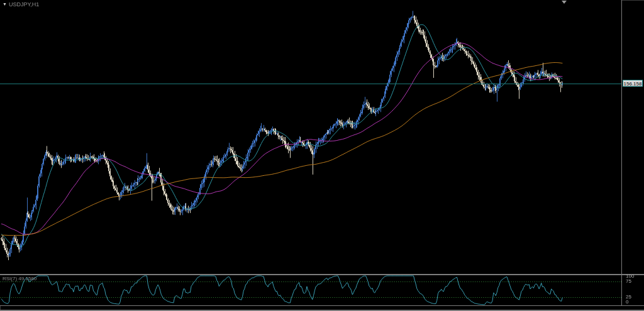 This screenshot has width=644, height=311. Describe the element at coordinates (5, 4) in the screenshot. I see `flag-marker-icon: ▼` at that location.